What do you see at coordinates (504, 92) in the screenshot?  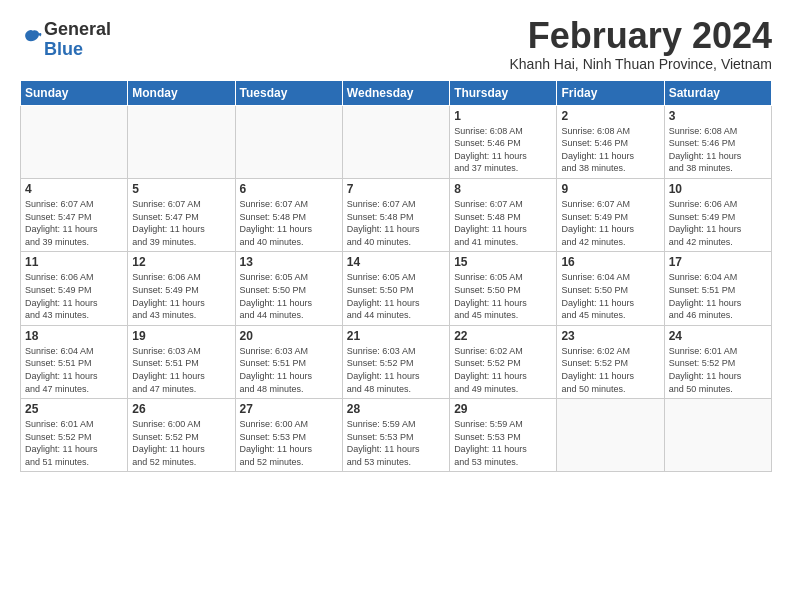 I see `column-header-thursday: Thursday` at bounding box center [504, 92].